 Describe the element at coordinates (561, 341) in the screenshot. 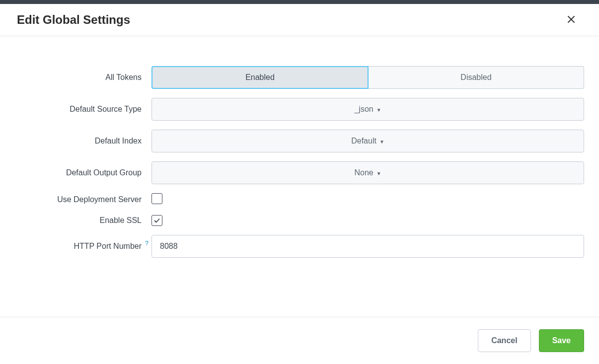

I see `save-button: Save` at that location.